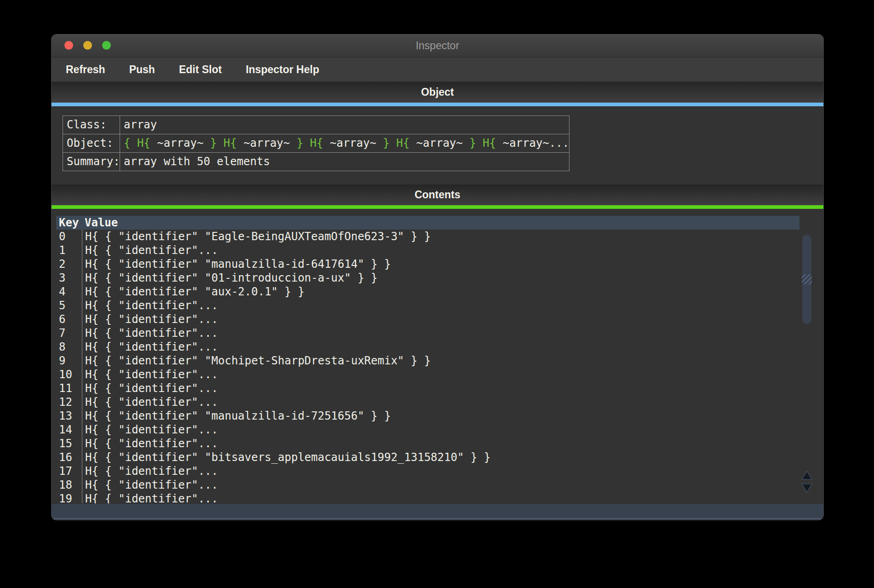 This screenshot has height=588, width=874. What do you see at coordinates (437, 195) in the screenshot?
I see `contents-section-header: Contents` at bounding box center [437, 195].